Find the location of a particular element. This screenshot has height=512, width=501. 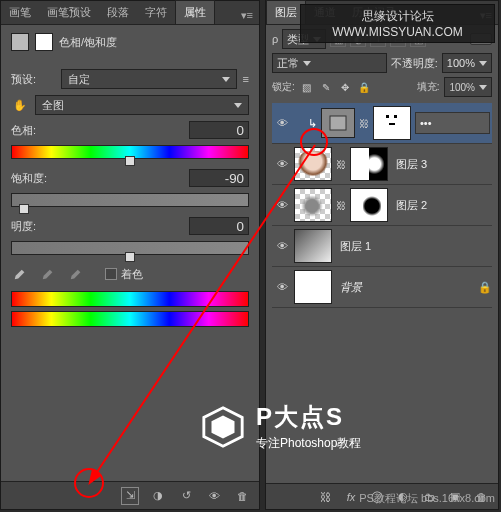

clip-to-layer-icon: ⇲ is located at coordinates (130, 496).